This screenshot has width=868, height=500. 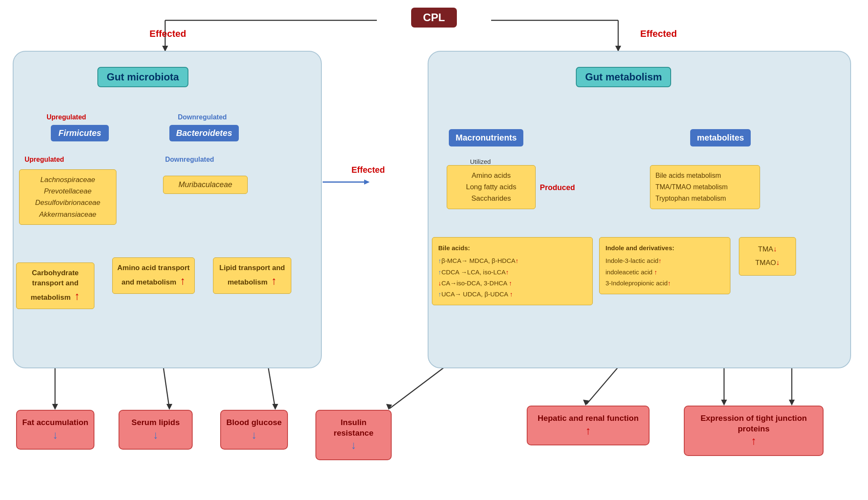 What do you see at coordinates (486, 138) in the screenshot?
I see `macronutrients-box: Macronutrients` at bounding box center [486, 138].